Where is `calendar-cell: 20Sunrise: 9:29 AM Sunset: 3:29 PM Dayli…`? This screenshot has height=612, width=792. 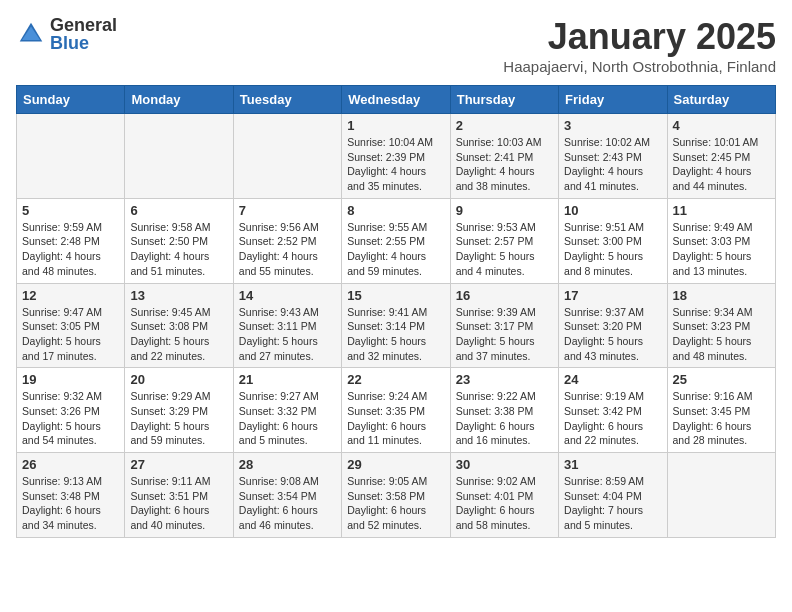 calendar-cell: 20Sunrise: 9:29 AM Sunset: 3:29 PM Dayli… is located at coordinates (179, 410).